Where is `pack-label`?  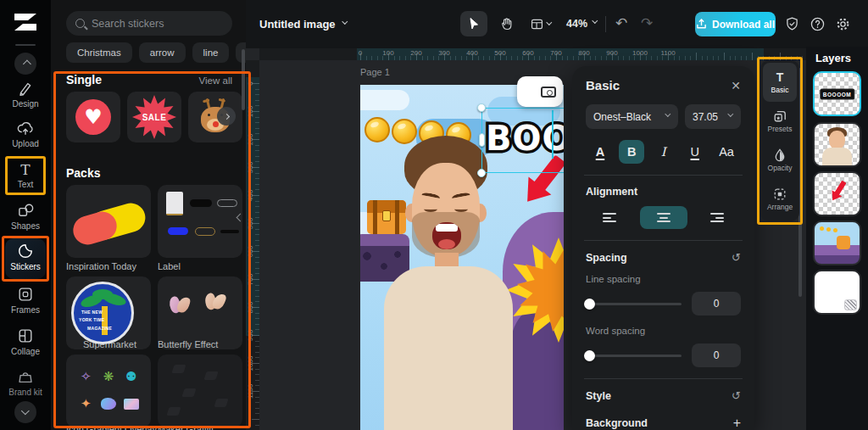 pack-label is located at coordinates (200, 221).